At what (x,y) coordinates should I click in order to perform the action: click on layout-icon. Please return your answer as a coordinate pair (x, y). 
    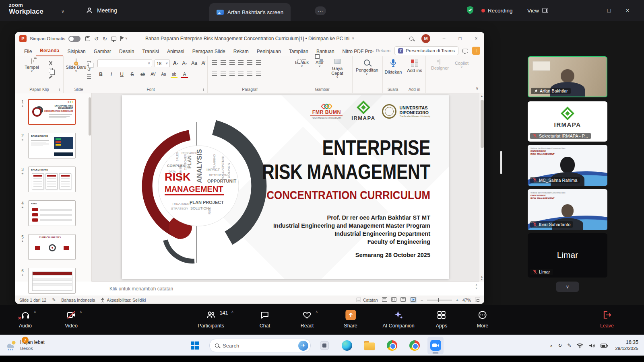
    Looking at the image, I should click on (89, 64).